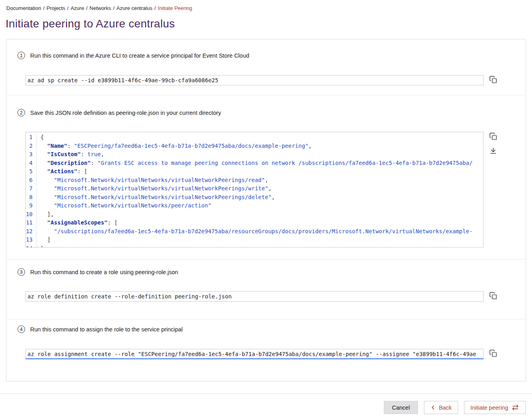 This screenshot has width=532, height=420. I want to click on code-text: "Description": "Grants ESC access to man…, so click(254, 163).